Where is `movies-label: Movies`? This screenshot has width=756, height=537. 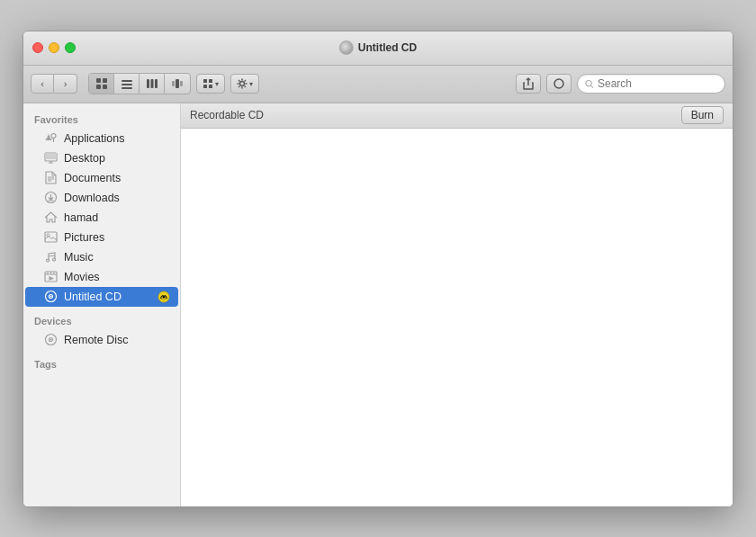
movies-label: Movies is located at coordinates (82, 277).